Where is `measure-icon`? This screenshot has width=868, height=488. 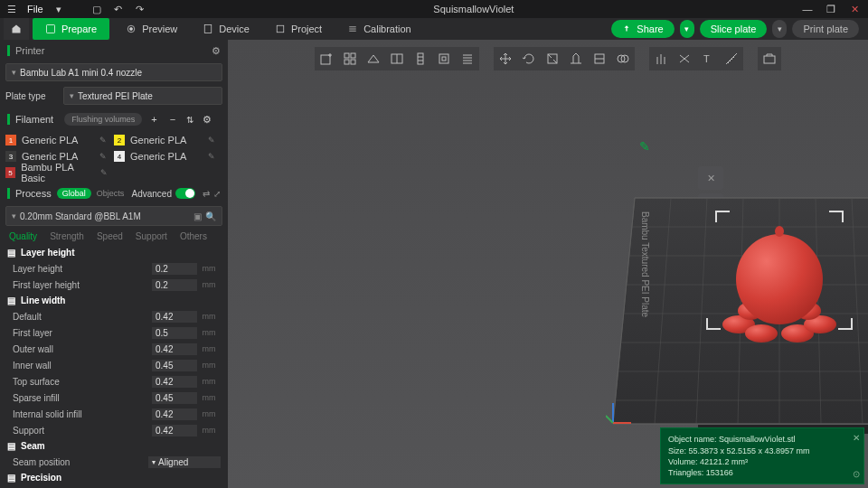 measure-icon is located at coordinates (731, 59).